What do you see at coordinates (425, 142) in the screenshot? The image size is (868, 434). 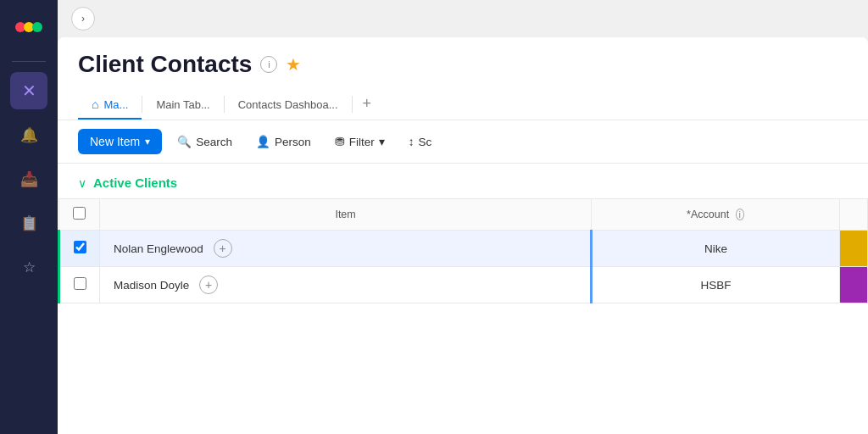 I see `sort-label: Sc` at bounding box center [425, 142].